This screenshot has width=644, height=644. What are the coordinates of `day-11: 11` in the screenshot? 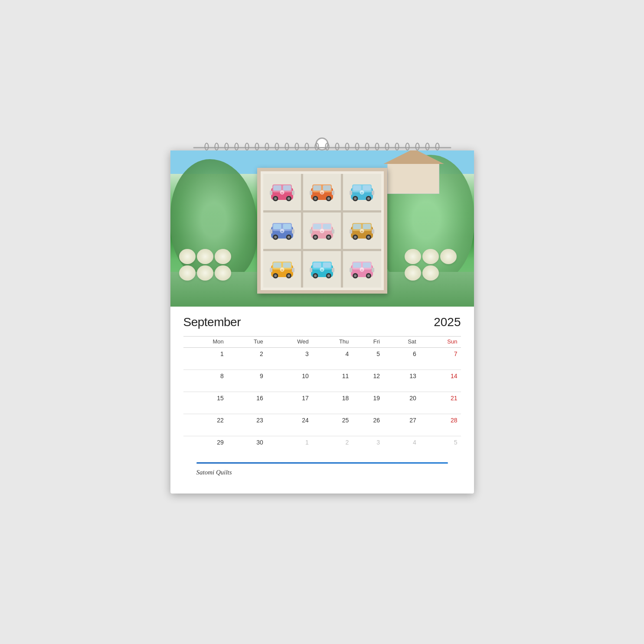 It's located at (332, 381).